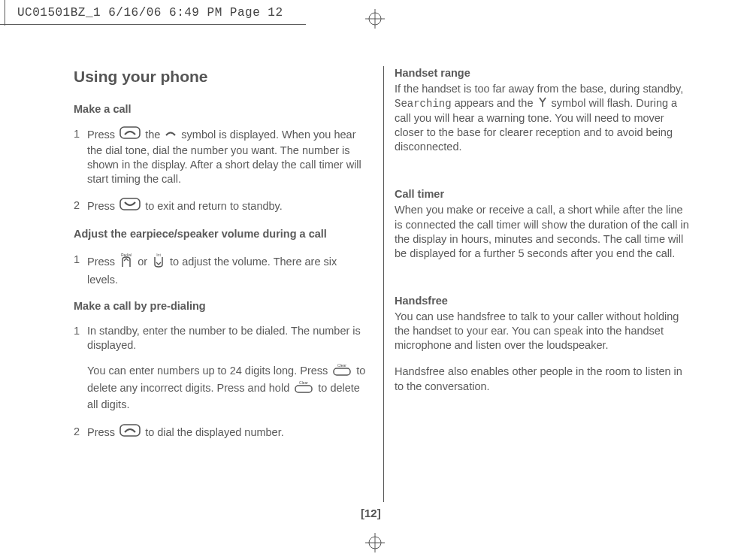 The width and height of the screenshot is (750, 560). I want to click on end-key-icon, so click(130, 206).